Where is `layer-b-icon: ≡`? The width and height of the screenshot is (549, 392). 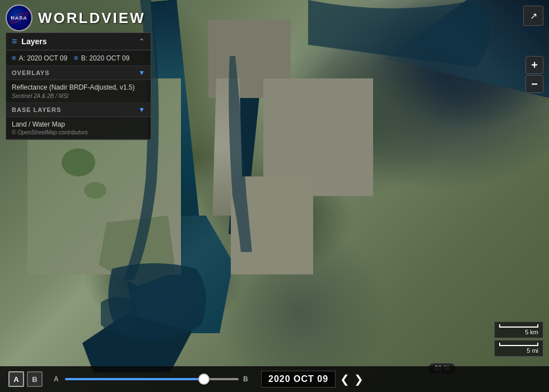 layer-b-icon: ≡ is located at coordinates (76, 58).